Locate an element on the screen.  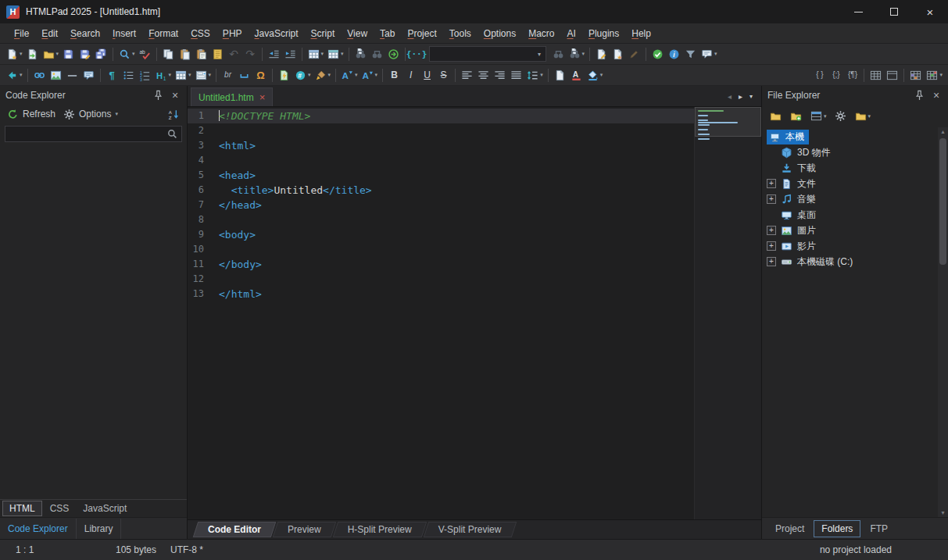
code-line: 6 <title>Untitled</title> is located at coordinates (441, 191).